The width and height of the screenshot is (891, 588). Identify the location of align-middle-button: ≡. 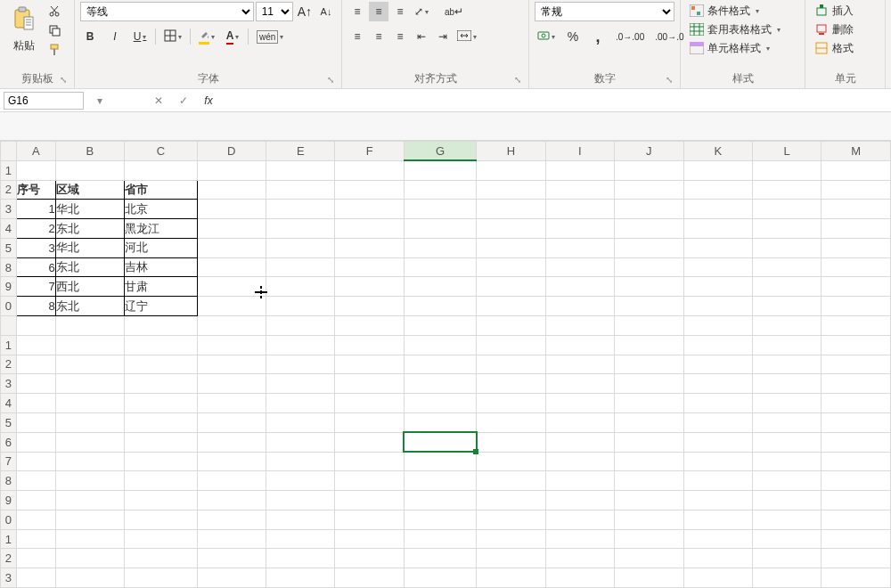
(379, 12).